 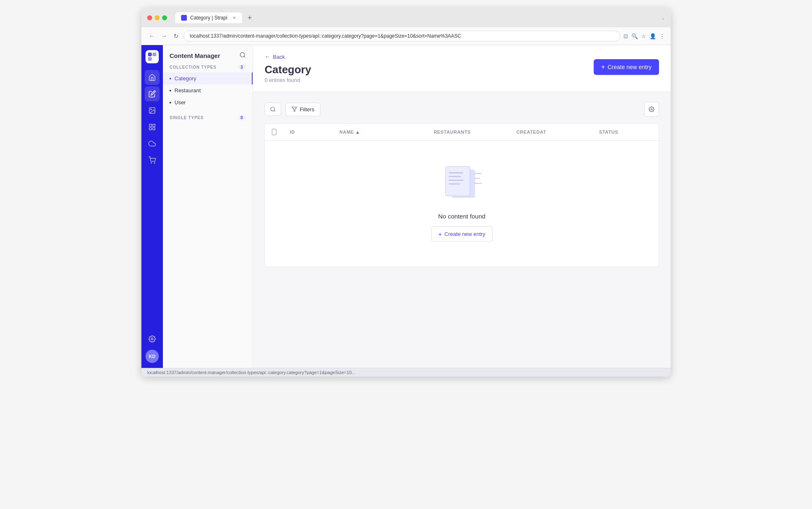 I want to click on sidebar-item-category: Category, so click(x=208, y=79).